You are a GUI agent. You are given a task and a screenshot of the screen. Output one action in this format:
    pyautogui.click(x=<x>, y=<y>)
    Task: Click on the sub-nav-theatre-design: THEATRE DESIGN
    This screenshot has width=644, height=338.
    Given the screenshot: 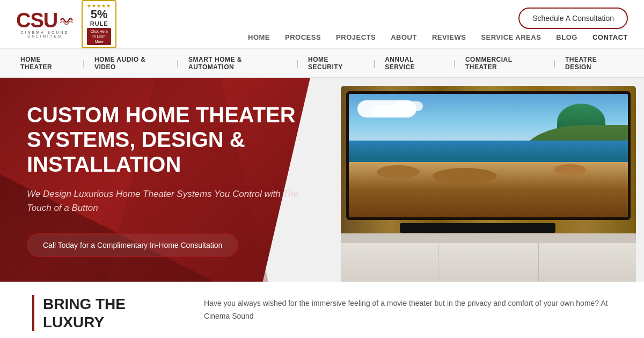 What is the action you would take?
    pyautogui.click(x=595, y=63)
    